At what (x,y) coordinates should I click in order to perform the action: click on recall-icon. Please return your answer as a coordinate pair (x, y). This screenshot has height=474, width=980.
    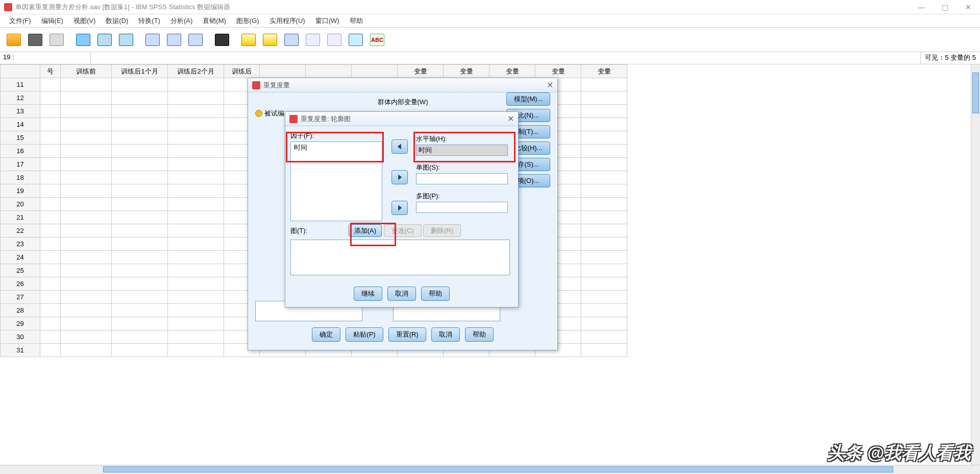
    Looking at the image, I should click on (83, 40).